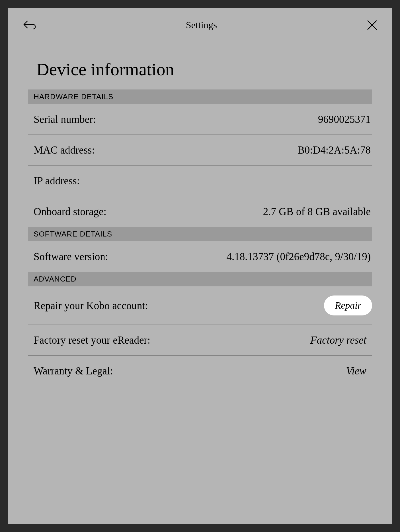 This screenshot has height=532, width=400. Describe the element at coordinates (54, 181) in the screenshot. I see `ip-address-label: IP address:` at that location.